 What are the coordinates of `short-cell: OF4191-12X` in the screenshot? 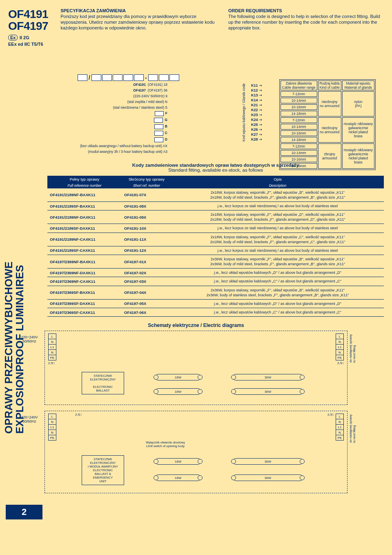 It's located at (147, 250).